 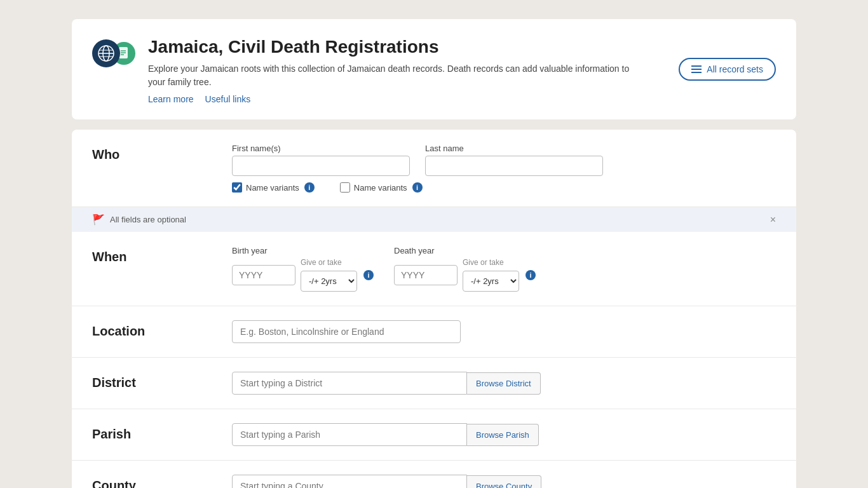 What do you see at coordinates (514, 166) in the screenshot?
I see `last-name-input` at bounding box center [514, 166].